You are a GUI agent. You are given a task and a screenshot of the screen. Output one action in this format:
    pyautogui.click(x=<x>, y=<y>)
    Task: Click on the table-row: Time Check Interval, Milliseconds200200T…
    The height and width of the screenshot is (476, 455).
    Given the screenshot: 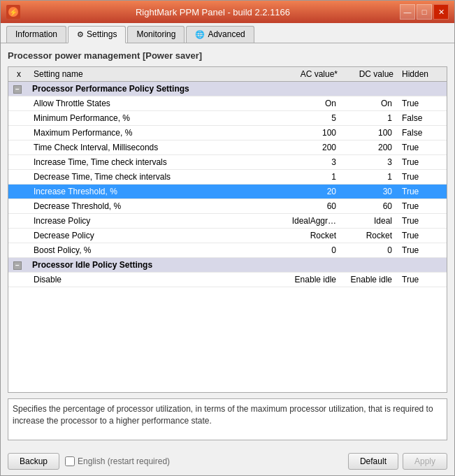 What is the action you would take?
    pyautogui.click(x=228, y=148)
    